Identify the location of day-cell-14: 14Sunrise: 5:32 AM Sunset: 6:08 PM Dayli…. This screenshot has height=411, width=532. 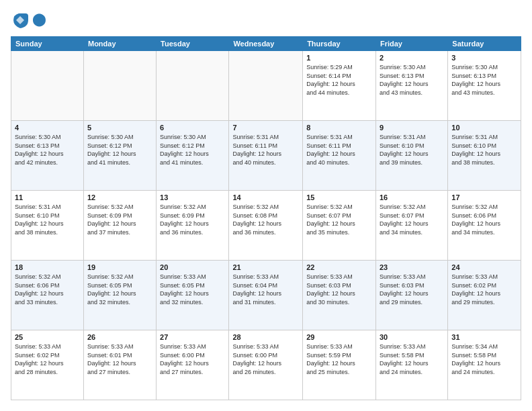
(266, 226).